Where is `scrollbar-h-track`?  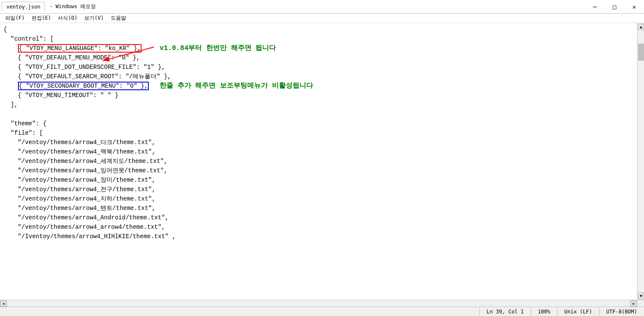 scrollbar-h-track is located at coordinates (319, 304).